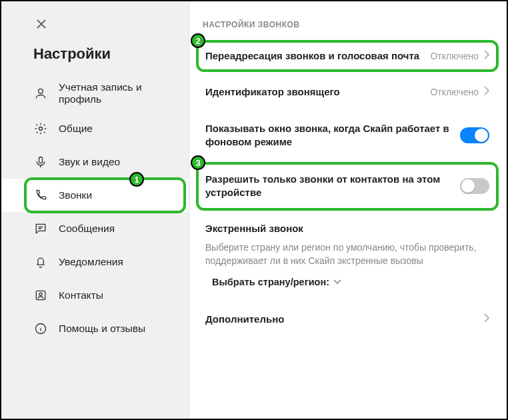  I want to click on annotation-badge-2: 2, so click(198, 41).